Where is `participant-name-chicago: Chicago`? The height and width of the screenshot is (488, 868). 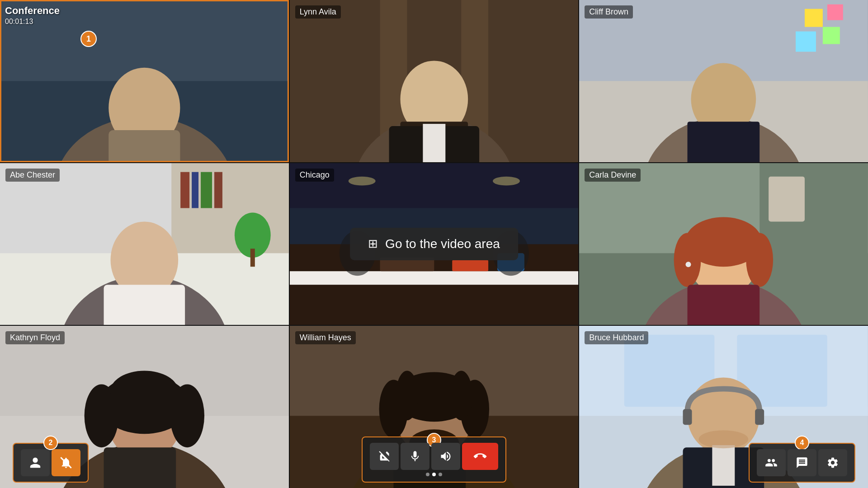 participant-name-chicago: Chicago is located at coordinates (315, 175).